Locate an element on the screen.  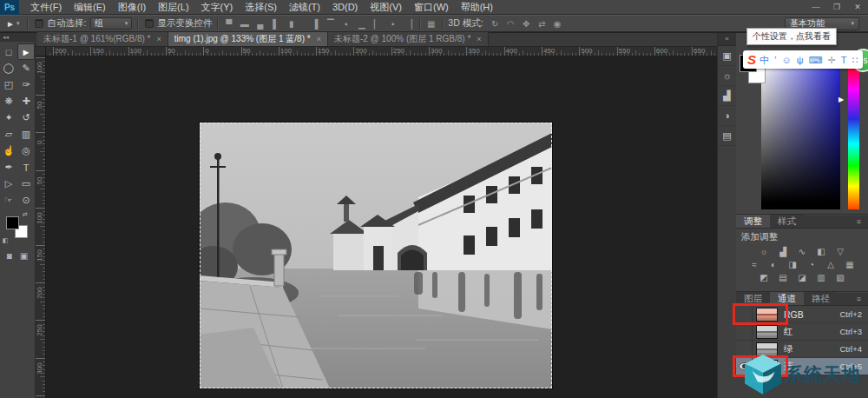
pen-tool: ✒ is located at coordinates (9, 167).